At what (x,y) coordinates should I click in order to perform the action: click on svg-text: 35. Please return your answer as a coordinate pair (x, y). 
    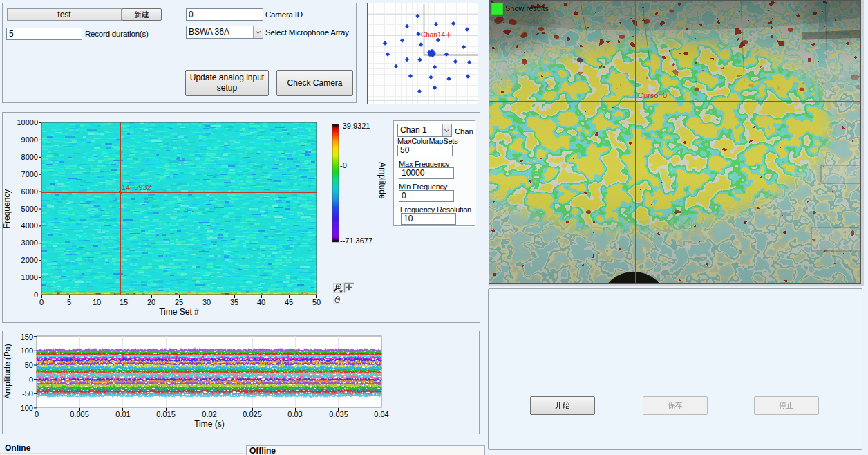
    Looking at the image, I should click on (234, 302).